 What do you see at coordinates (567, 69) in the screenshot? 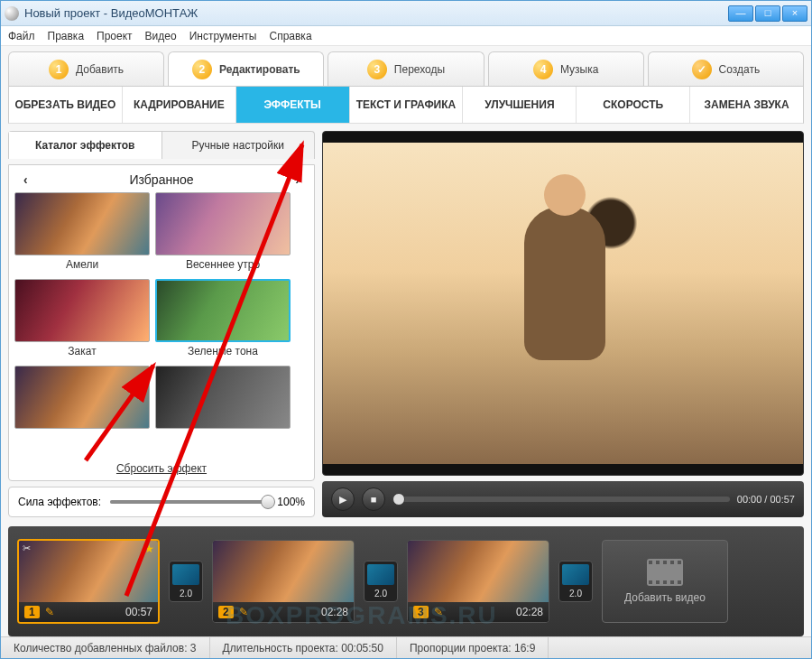
I see `step-music: 4Музыка` at bounding box center [567, 69].